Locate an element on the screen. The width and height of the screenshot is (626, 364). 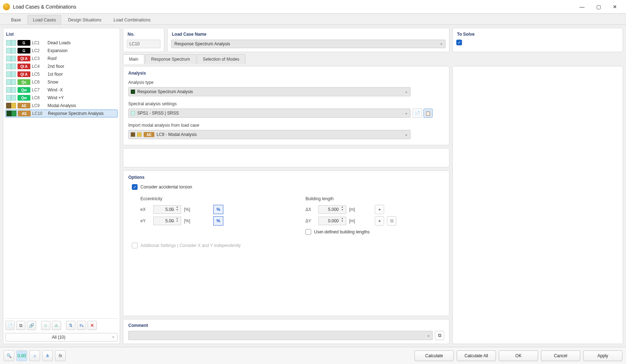
dy-step-down: ▼ is located at coordinates (342, 221).